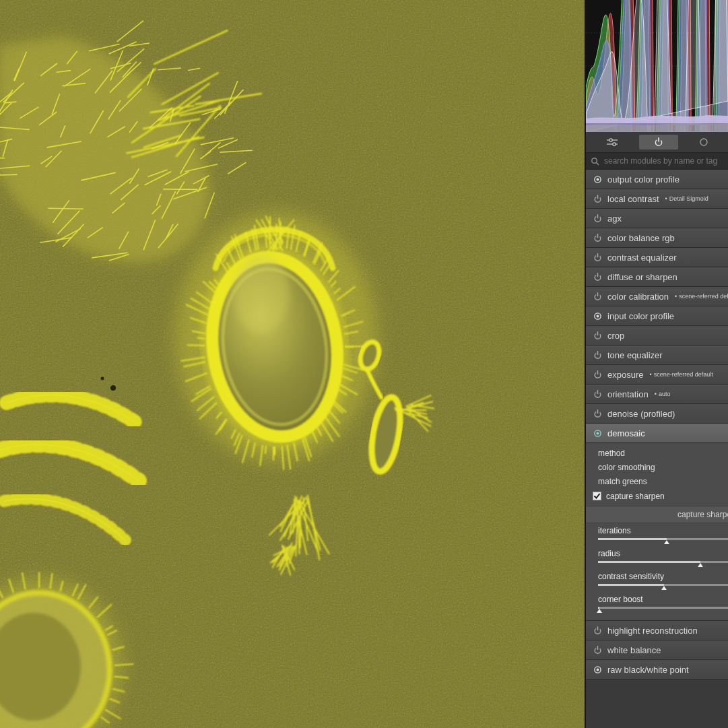  What do you see at coordinates (657, 467) in the screenshot?
I see `param-color-smoothing: color smoothing` at bounding box center [657, 467].